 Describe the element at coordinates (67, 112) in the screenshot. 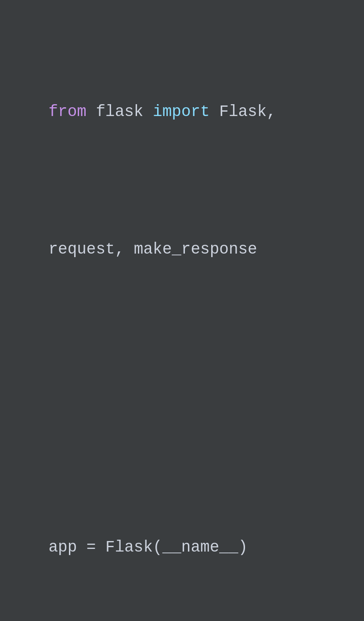

I see `keyword-from: from` at that location.